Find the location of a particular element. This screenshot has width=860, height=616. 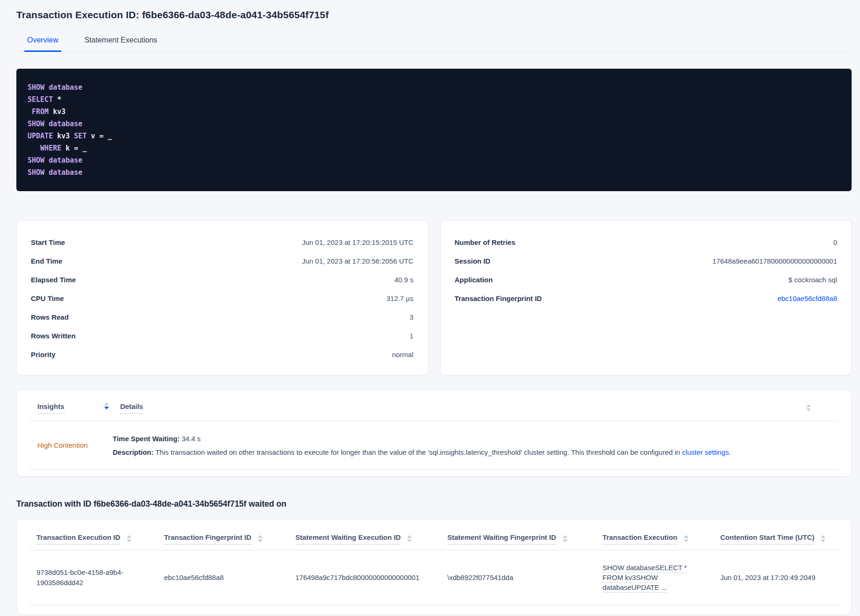

column-header-statement-waiting-execution-id: Statement Waiting Execution ID is located at coordinates (371, 539).